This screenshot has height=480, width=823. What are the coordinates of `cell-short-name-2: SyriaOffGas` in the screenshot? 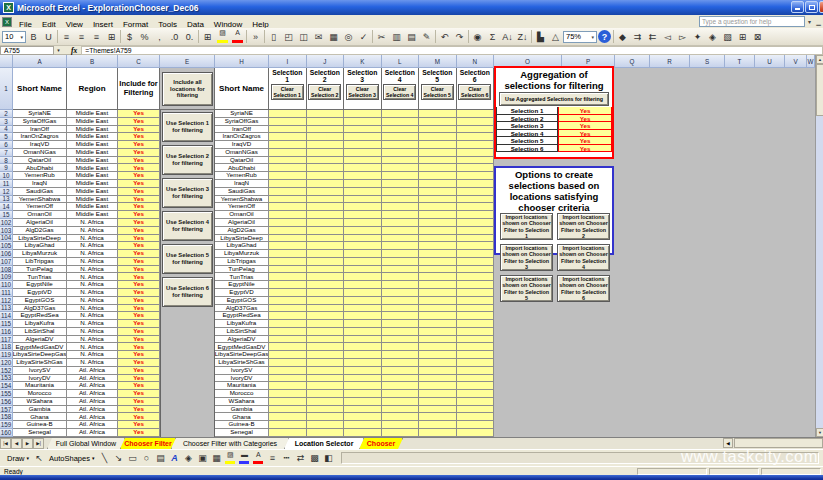 It's located at (242, 122).